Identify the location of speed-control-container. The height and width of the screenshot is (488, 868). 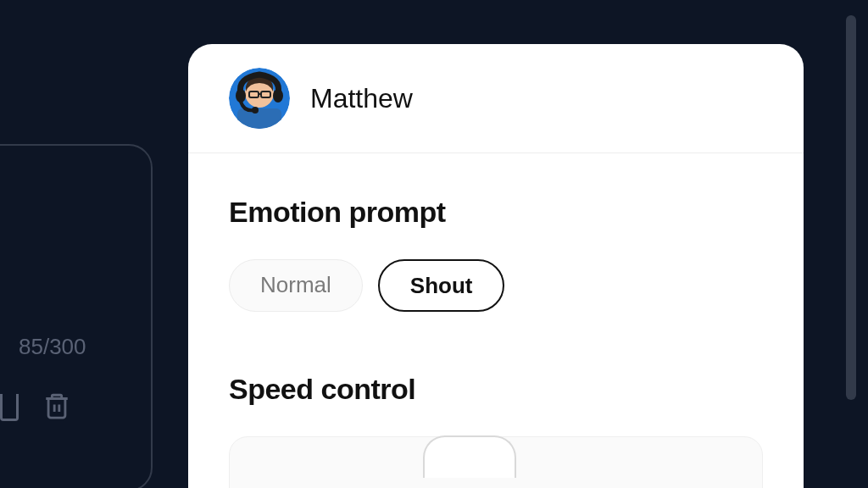
(496, 463).